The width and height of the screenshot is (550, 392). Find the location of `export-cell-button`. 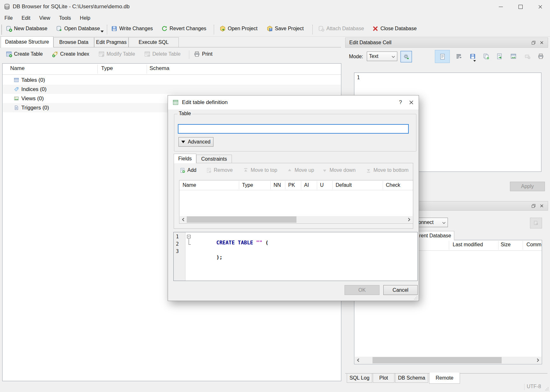

export-cell-button is located at coordinates (513, 56).